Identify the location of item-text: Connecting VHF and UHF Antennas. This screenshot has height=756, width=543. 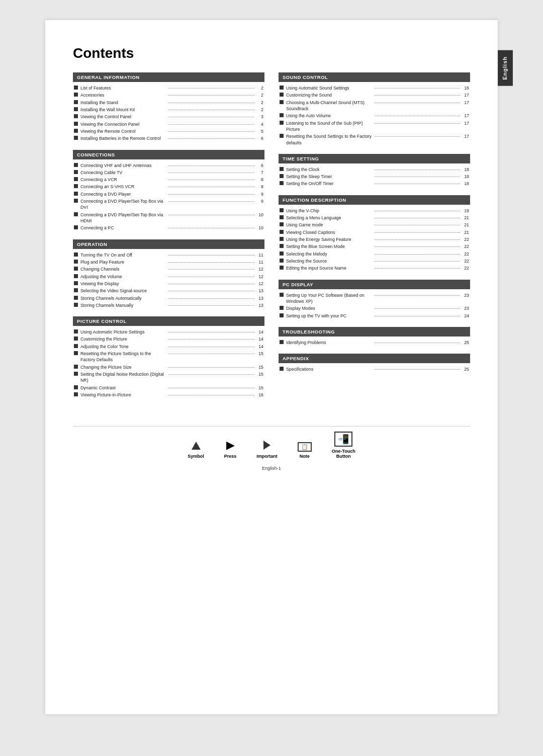
(124, 165).